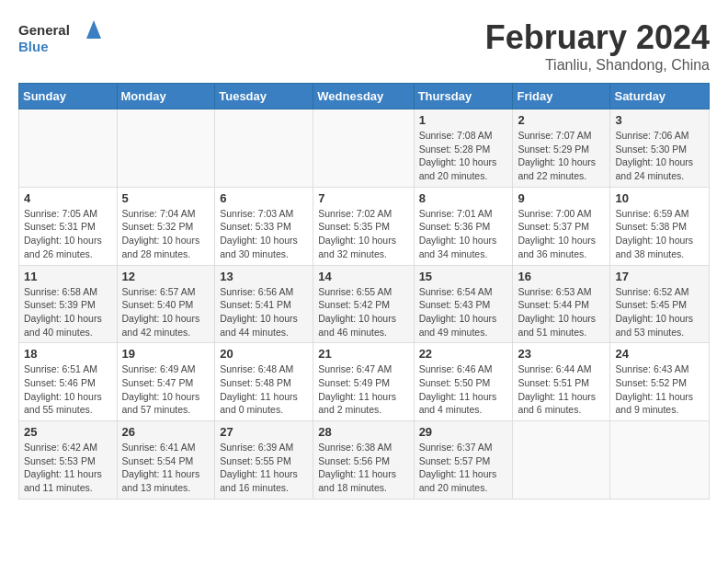  Describe the element at coordinates (265, 460) in the screenshot. I see `calendar-cell: 27Sunrise: 6:39 AM Sunset: 5:55 PM Dayli…` at that location.